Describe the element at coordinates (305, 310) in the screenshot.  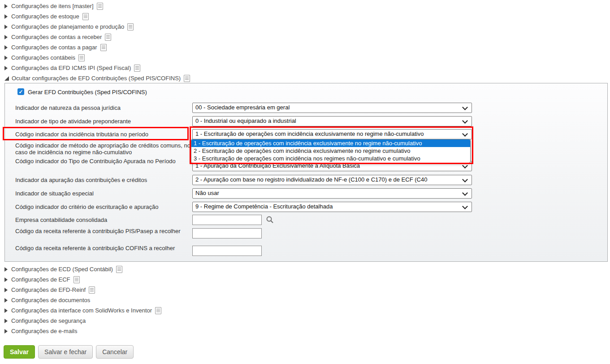
I see `section-solidworks: Configurações da interface com SolidWork…` at that location.